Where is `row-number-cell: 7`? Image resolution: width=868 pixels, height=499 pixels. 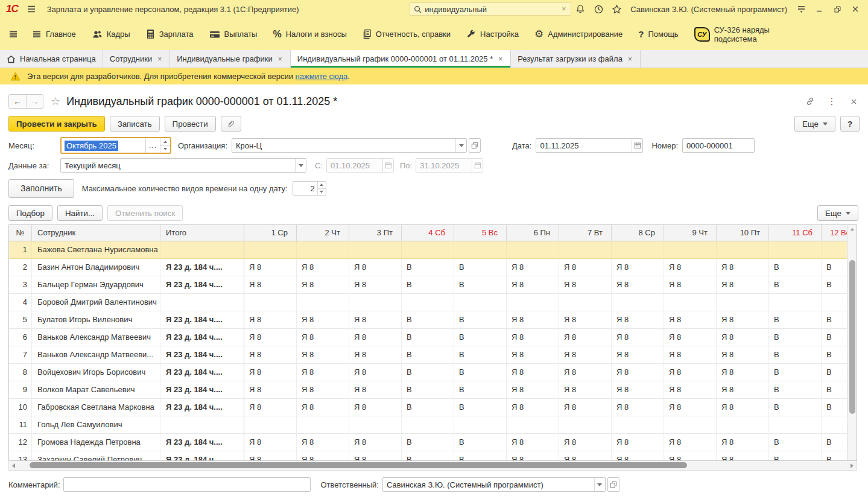 row-number-cell: 7 is located at coordinates (21, 355).